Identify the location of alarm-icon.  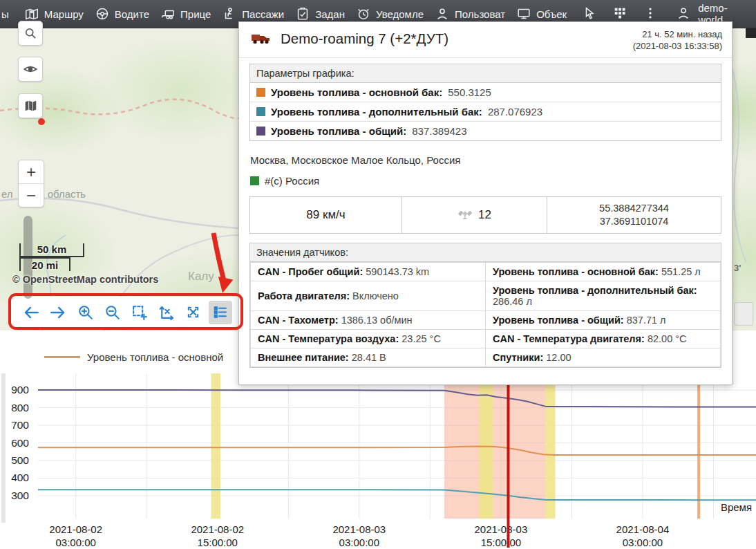
(363, 14).